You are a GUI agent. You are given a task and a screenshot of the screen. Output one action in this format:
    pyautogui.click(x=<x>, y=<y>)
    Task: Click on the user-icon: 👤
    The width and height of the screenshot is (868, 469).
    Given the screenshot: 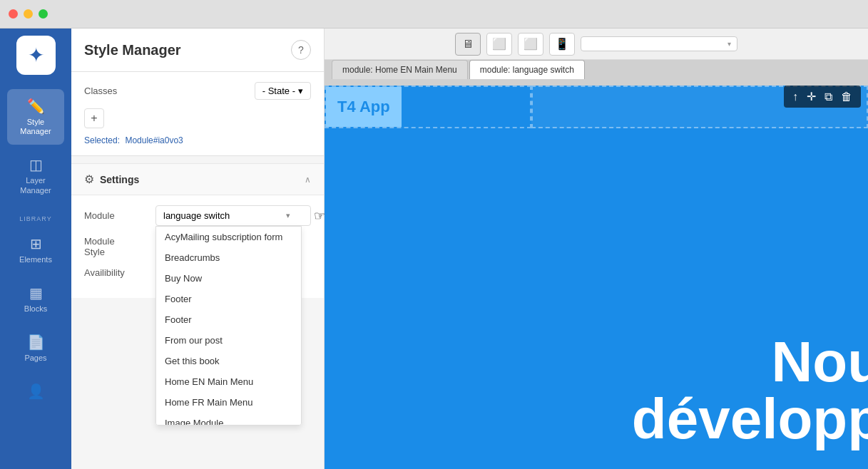 What is the action you would take?
    pyautogui.click(x=36, y=391)
    